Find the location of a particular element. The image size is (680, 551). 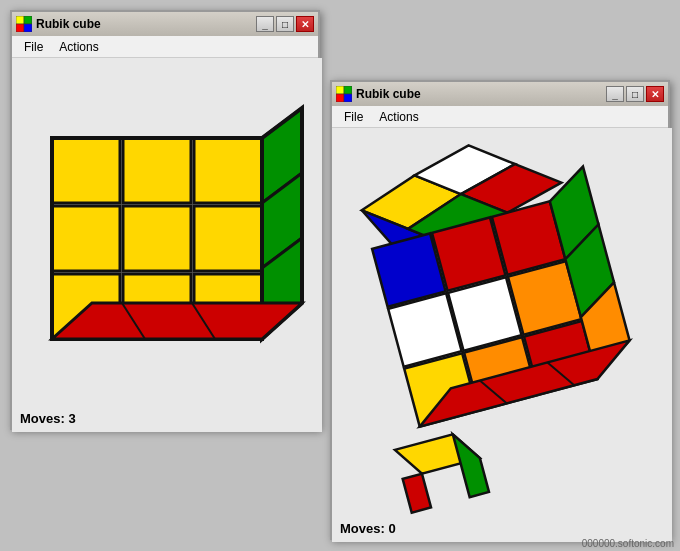

menu-bar-1: File Actions is located at coordinates (165, 47).